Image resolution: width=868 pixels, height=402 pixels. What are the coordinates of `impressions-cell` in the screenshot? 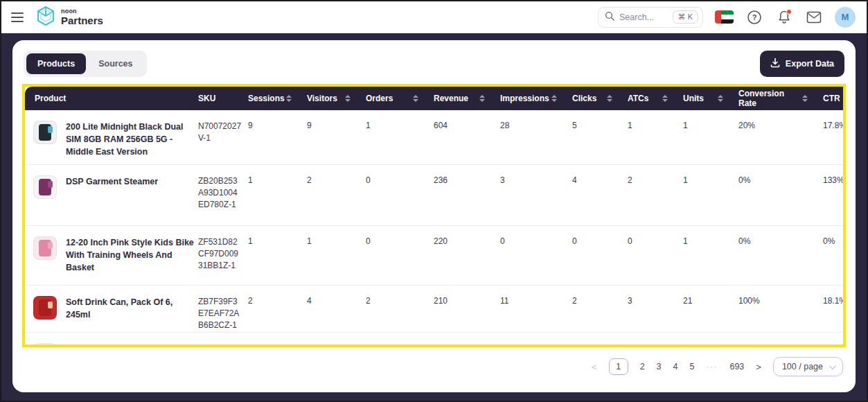 It's located at (536, 338).